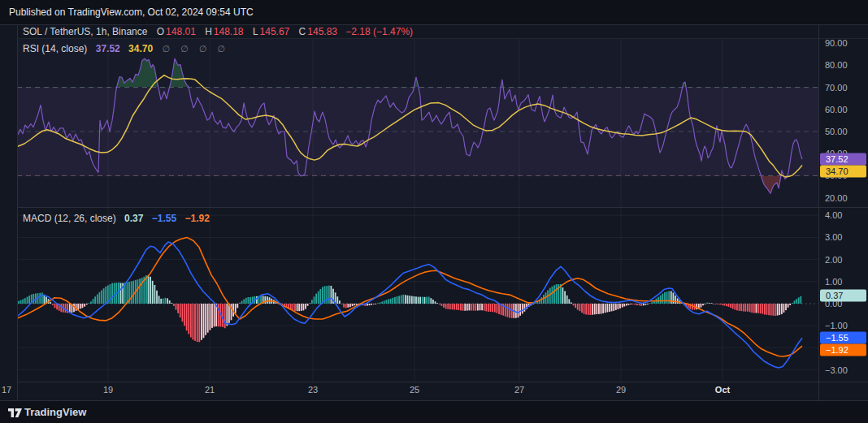  I want to click on time-label: 21, so click(210, 390).